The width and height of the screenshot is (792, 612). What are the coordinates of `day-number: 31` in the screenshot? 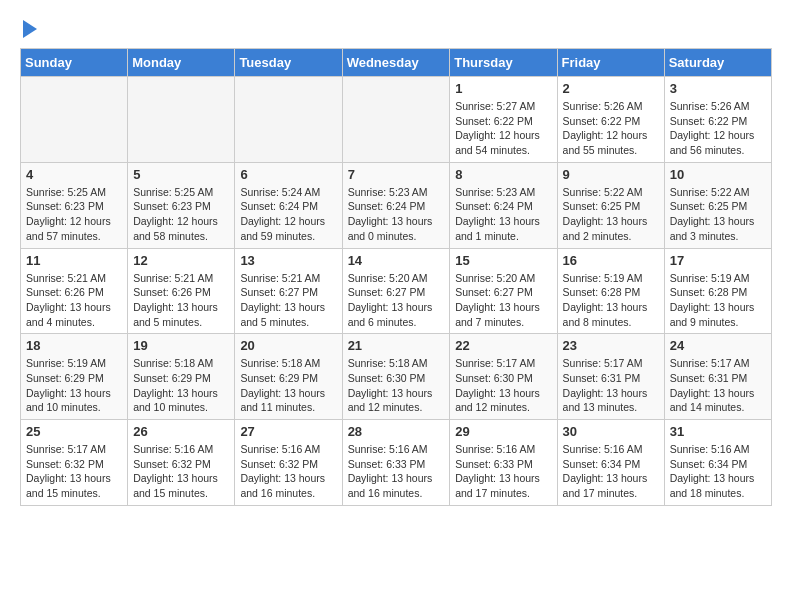 It's located at (718, 432).